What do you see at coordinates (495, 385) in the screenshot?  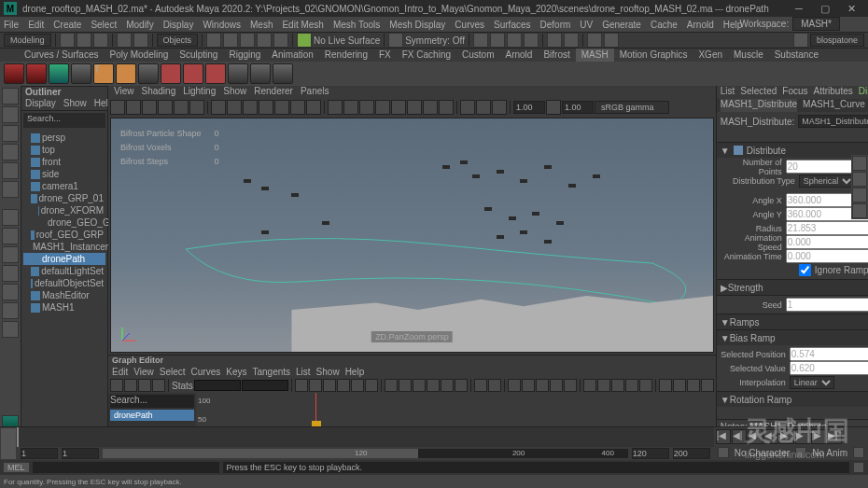 I see `ge-value-snap` at bounding box center [495, 385].